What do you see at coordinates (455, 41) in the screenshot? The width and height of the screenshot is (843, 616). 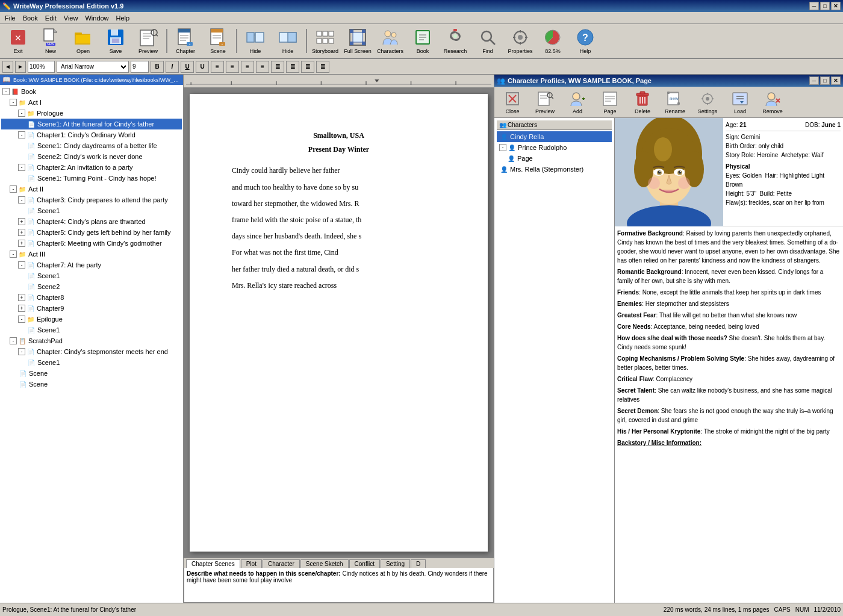 I see `research-button: Research` at bounding box center [455, 41].